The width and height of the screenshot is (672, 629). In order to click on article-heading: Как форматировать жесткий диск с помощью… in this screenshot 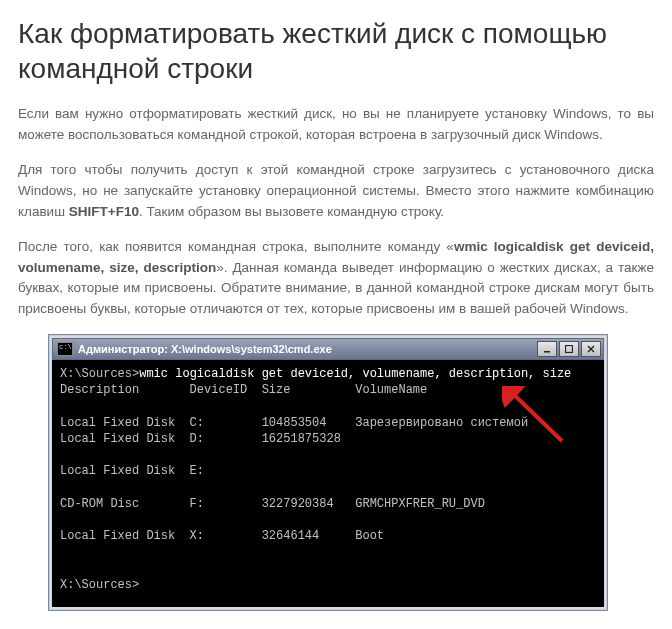, I will do `click(336, 51)`.